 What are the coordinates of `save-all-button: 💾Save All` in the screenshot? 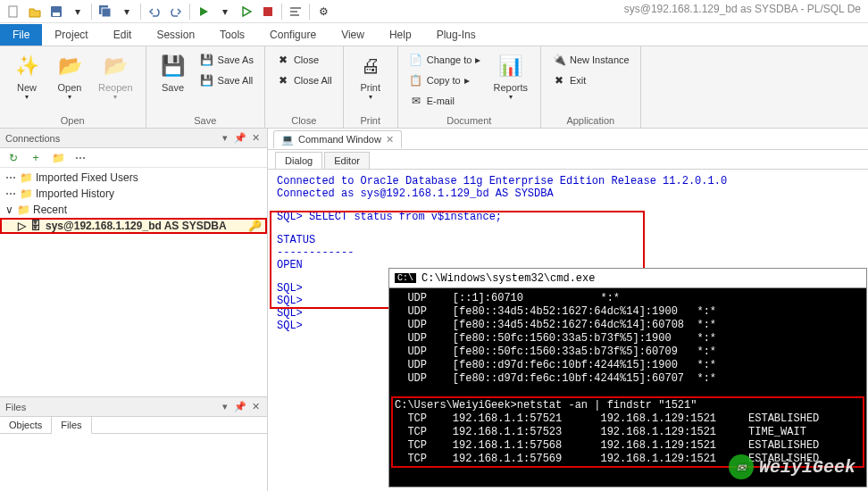 It's located at (227, 80).